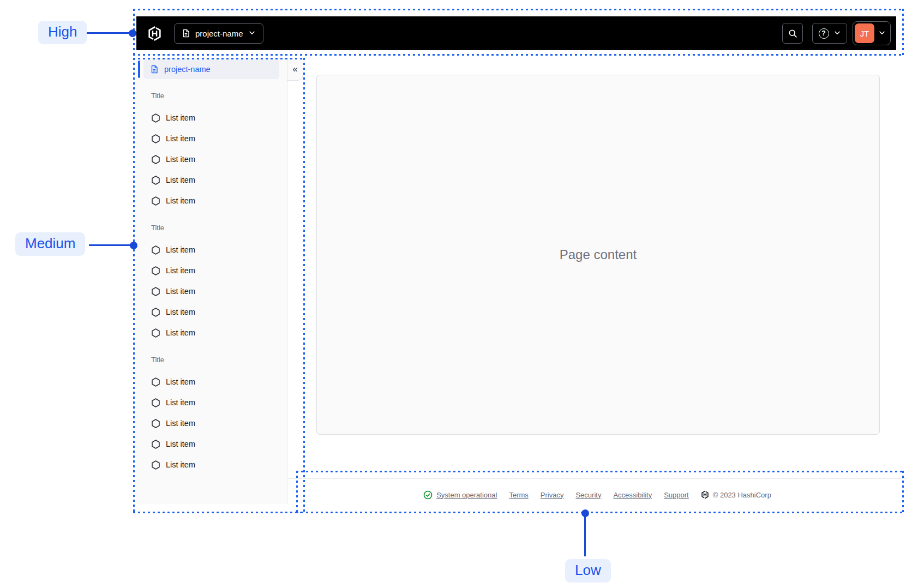 The width and height of the screenshot is (912, 588). I want to click on help-menu-button, so click(830, 33).